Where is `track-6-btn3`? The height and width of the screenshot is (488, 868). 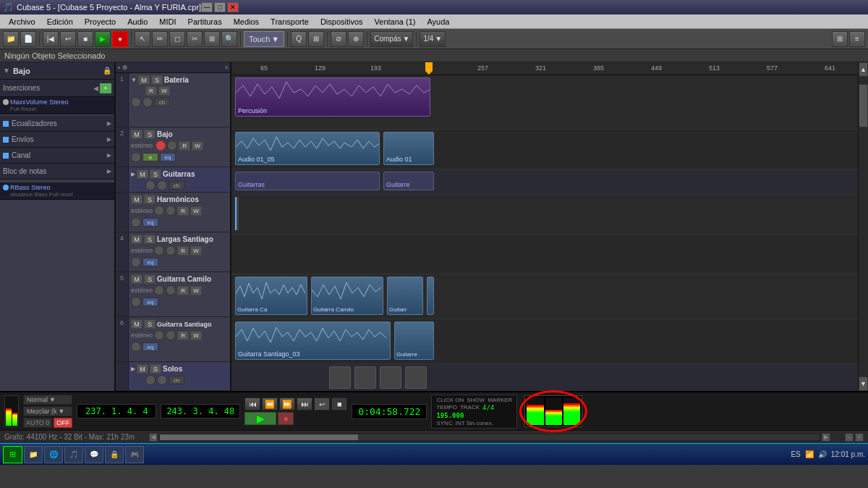 track-6-btn3 is located at coordinates (136, 347).